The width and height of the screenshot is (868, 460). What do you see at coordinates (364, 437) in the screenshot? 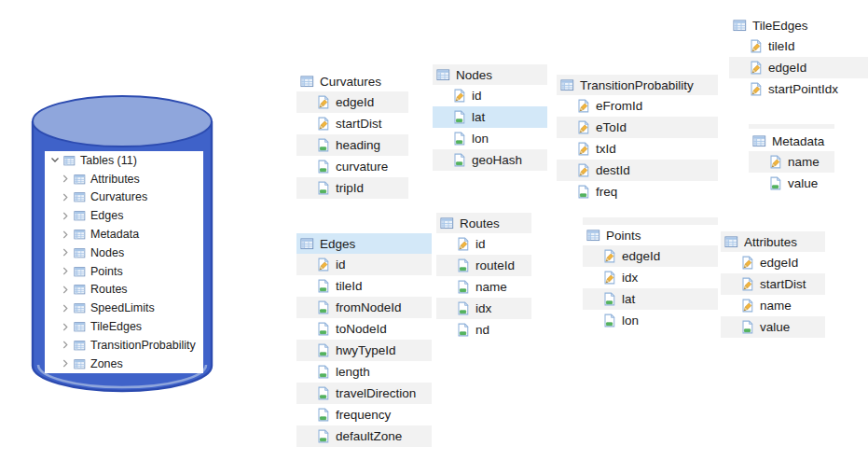
I see `column-row-defaultzone: defaultZone` at bounding box center [364, 437].